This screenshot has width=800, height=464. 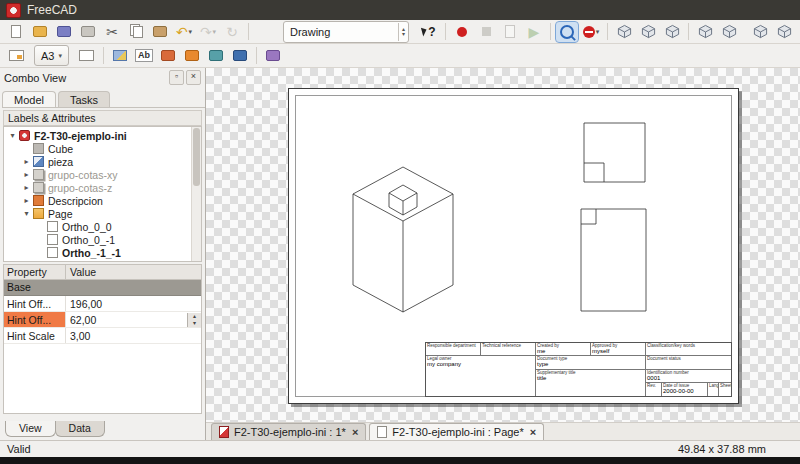 What do you see at coordinates (160, 32) in the screenshot?
I see `paste-icon` at bounding box center [160, 32].